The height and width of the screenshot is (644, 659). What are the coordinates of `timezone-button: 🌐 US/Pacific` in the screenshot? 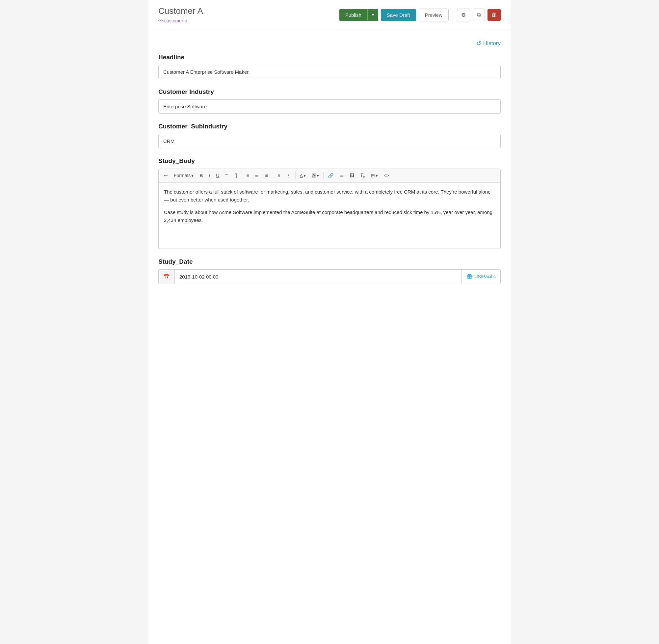 It's located at (481, 277).